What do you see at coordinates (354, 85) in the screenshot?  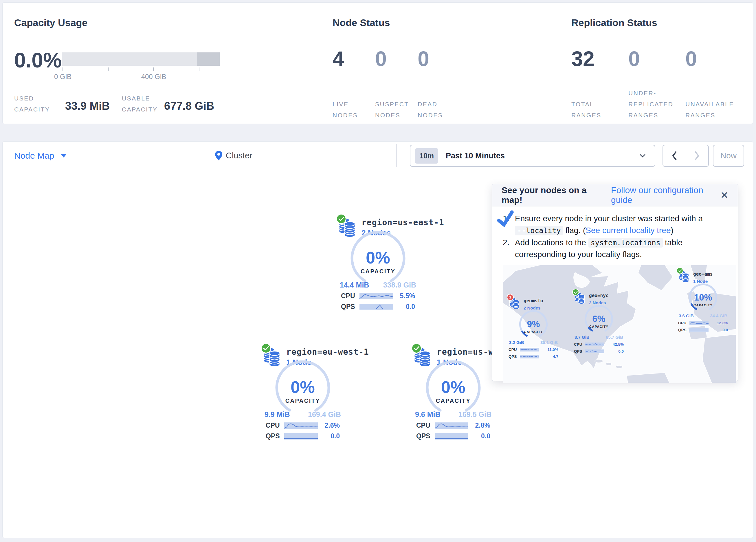 I see `node-status-col-0: 4LIVENODES` at bounding box center [354, 85].